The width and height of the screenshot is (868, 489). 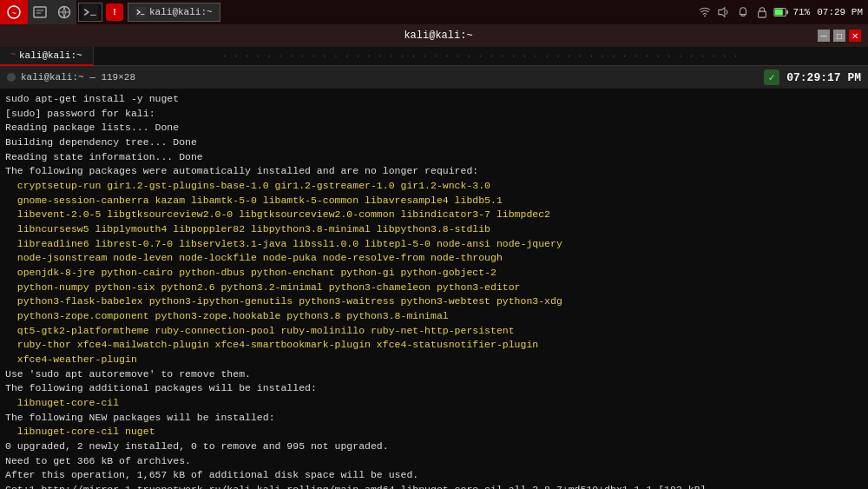 I want to click on terminal-clock: 07:29:17 PM, so click(x=824, y=78).